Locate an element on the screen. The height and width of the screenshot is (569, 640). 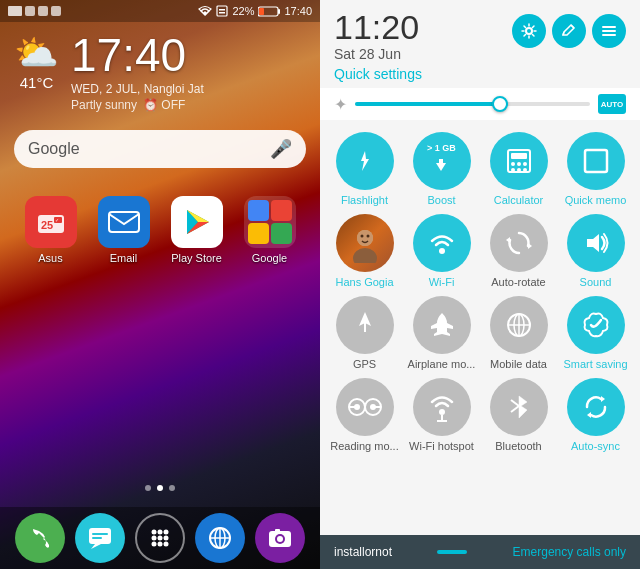
qs-header-area: 11:20 Sat 28 Jun Quick settings is located at coordinates (480, 64).